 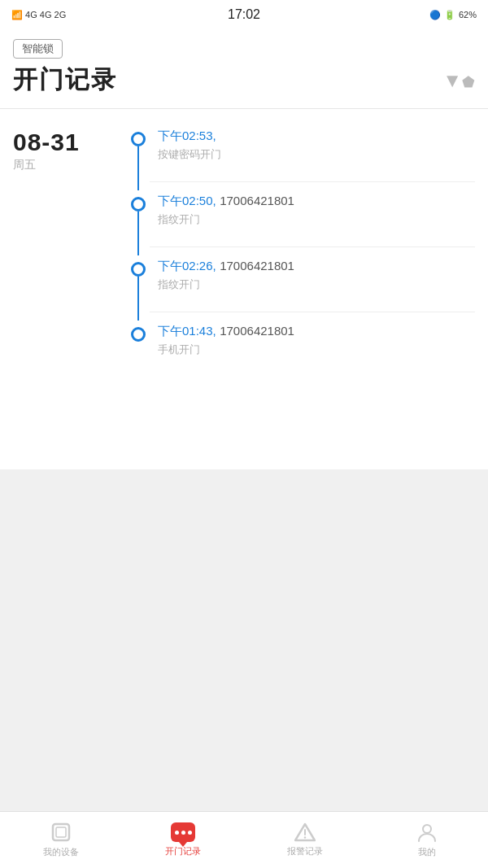 What do you see at coordinates (257, 200) in the screenshot?
I see `record-user-1: 17006421801` at bounding box center [257, 200].